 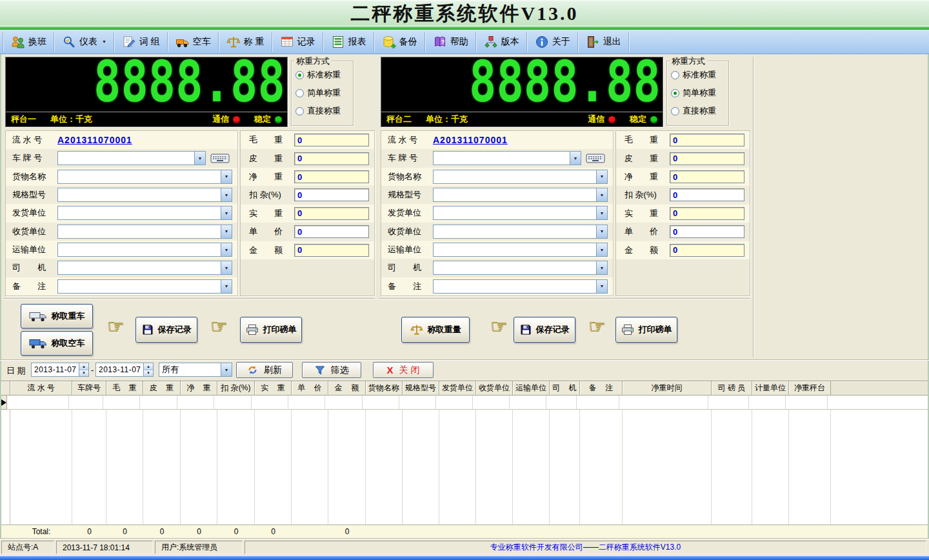 What do you see at coordinates (245, 42) in the screenshot?
I see `toolbar-item-weigh: 称 重` at bounding box center [245, 42].